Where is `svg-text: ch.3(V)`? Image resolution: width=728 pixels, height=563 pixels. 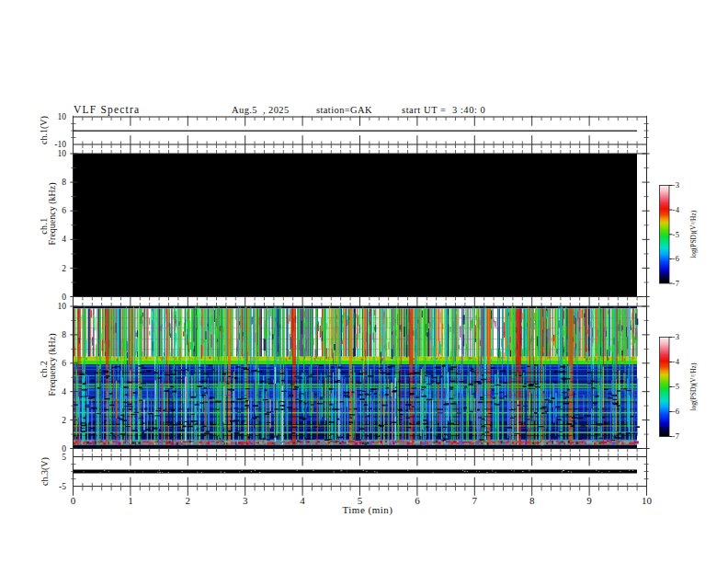
svg-text: ch.3(V) is located at coordinates (45, 471).